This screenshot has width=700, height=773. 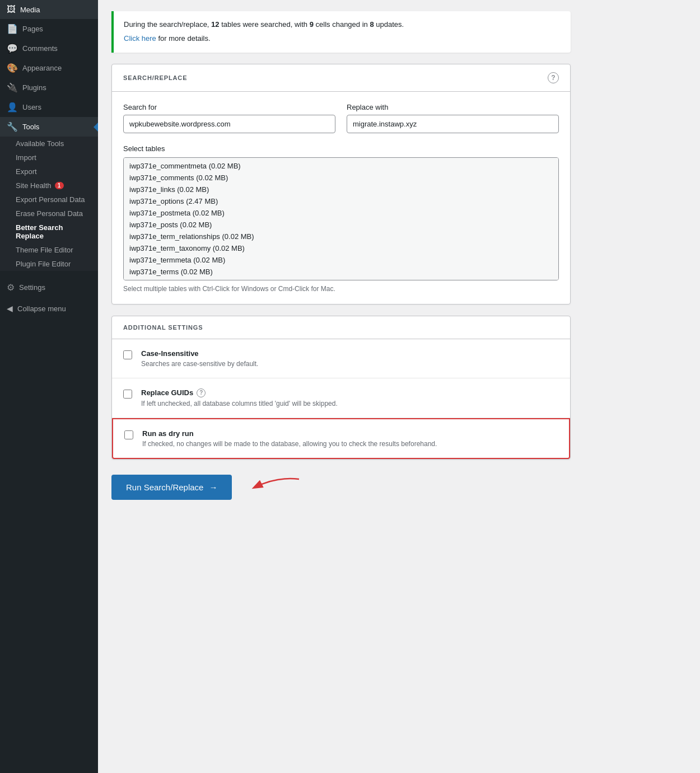 What do you see at coordinates (26, 171) in the screenshot?
I see `export-label: Export` at bounding box center [26, 171].